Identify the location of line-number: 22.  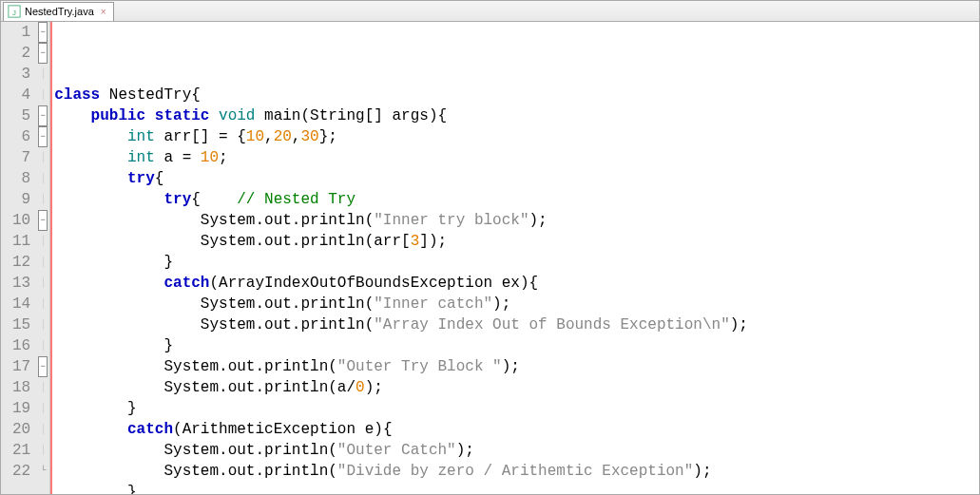
(21, 471).